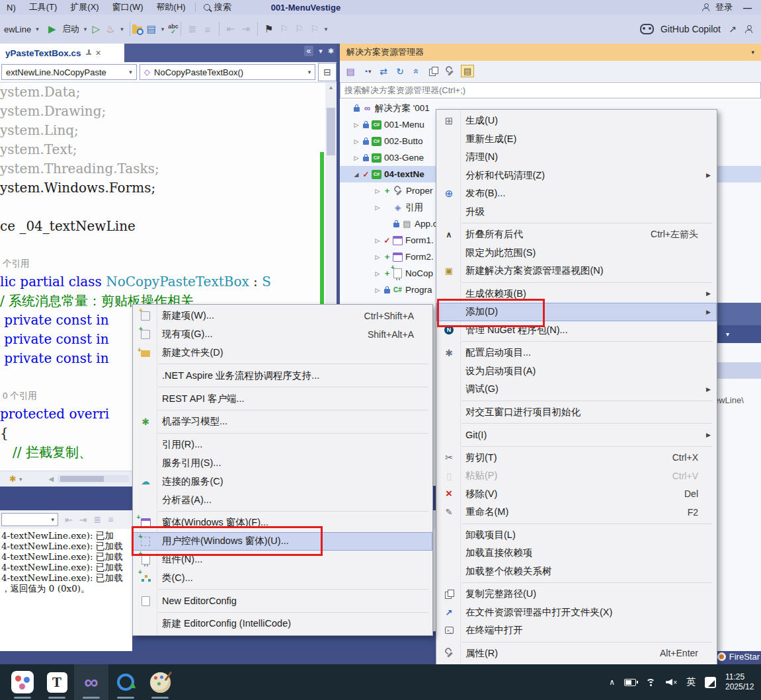 The width and height of the screenshot is (761, 700). Describe the element at coordinates (577, 613) in the screenshot. I see `menu-item-open-folder-in-file-explorer: ↗在文件资源管理器中打开文件夹(X)` at that location.